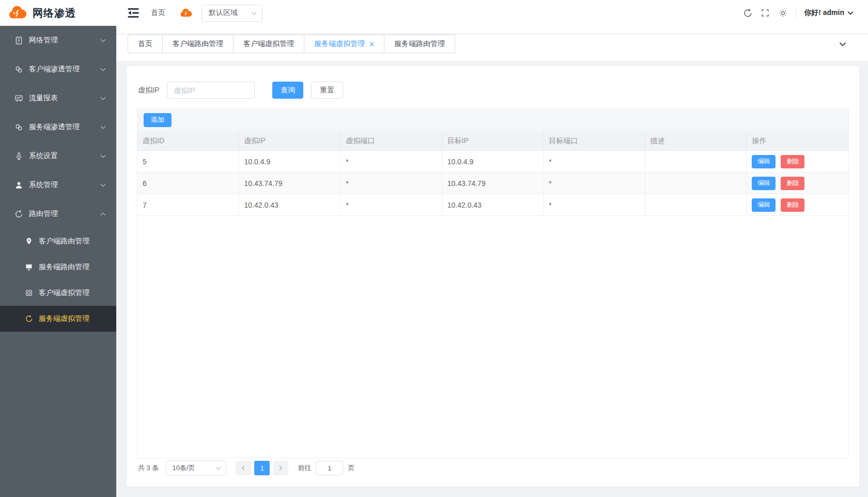 This screenshot has height=497, width=868. I want to click on table-row: 6 10.43.74.79 * 10.43.74.79 * 编辑 删除, so click(493, 183).